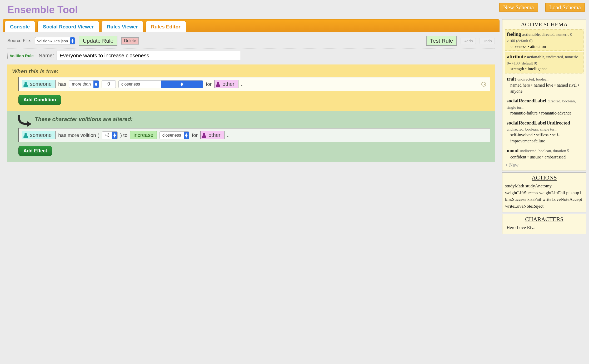  I want to click on tab-console: Console, so click(20, 26).